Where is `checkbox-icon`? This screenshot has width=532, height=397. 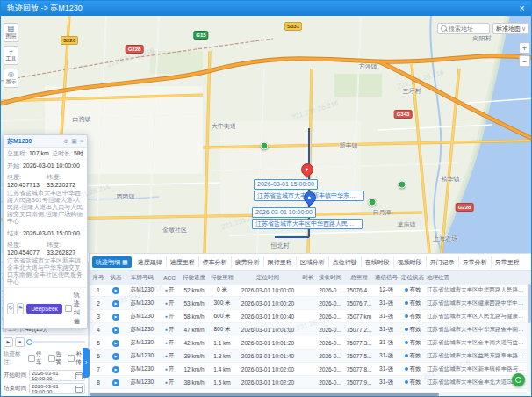 checkbox-icon is located at coordinates (32, 358).